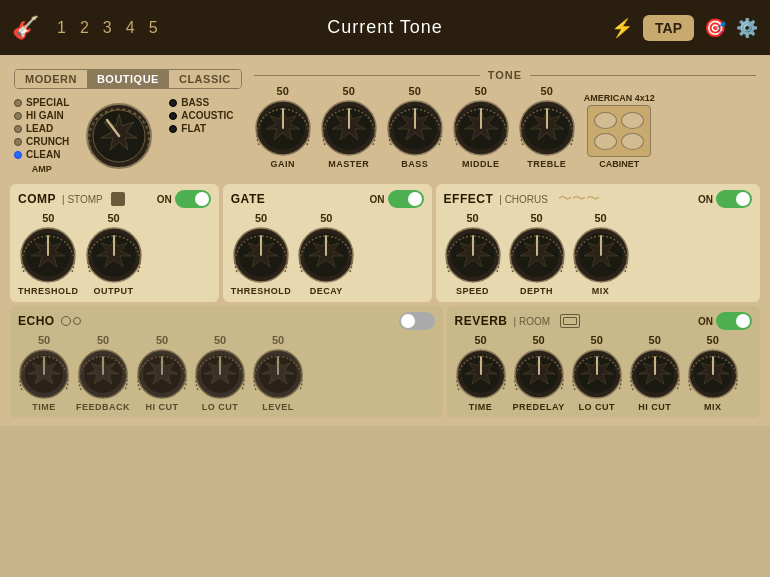 The height and width of the screenshot is (577, 770). I want to click on middle-value: 50, so click(481, 91).